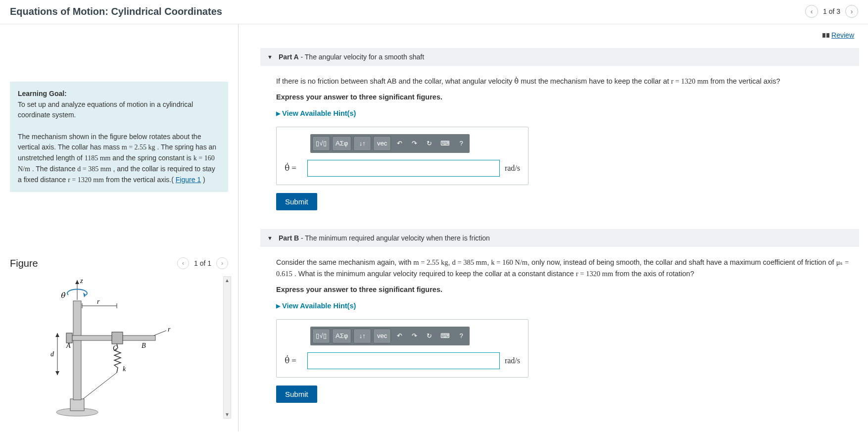 Image resolution: width=868 pixels, height=433 pixels. What do you see at coordinates (63, 295) in the screenshot?
I see `label-theta: θ̇` at bounding box center [63, 295].